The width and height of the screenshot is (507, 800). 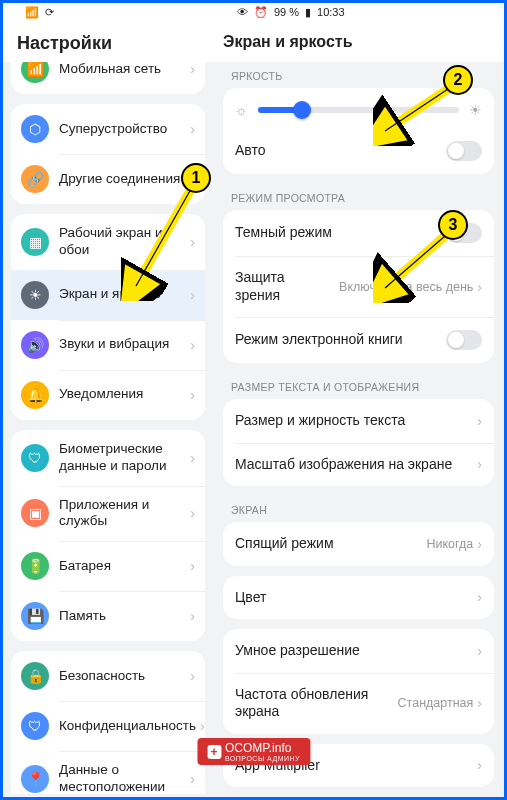 What do you see at coordinates (254, 15) in the screenshot?
I see `status-bar: 📶 ⟳ 👁 ⏰ 99 % ▮ 10:33` at bounding box center [254, 15].